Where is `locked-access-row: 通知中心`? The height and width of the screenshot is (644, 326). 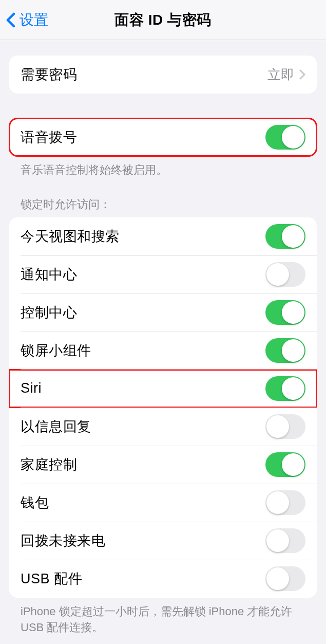
locked-access-row: 通知中心 is located at coordinates (163, 274).